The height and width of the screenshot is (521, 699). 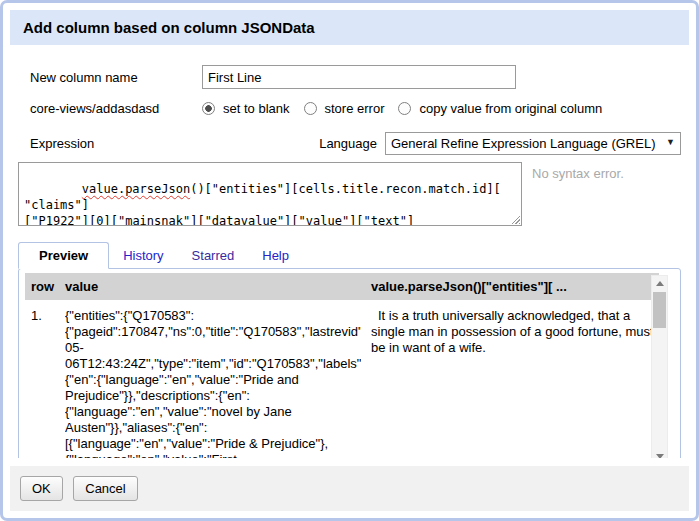 I want to click on value-cell: {"entities":{"Q170583": {"pageid":170847…, so click(x=212, y=379).